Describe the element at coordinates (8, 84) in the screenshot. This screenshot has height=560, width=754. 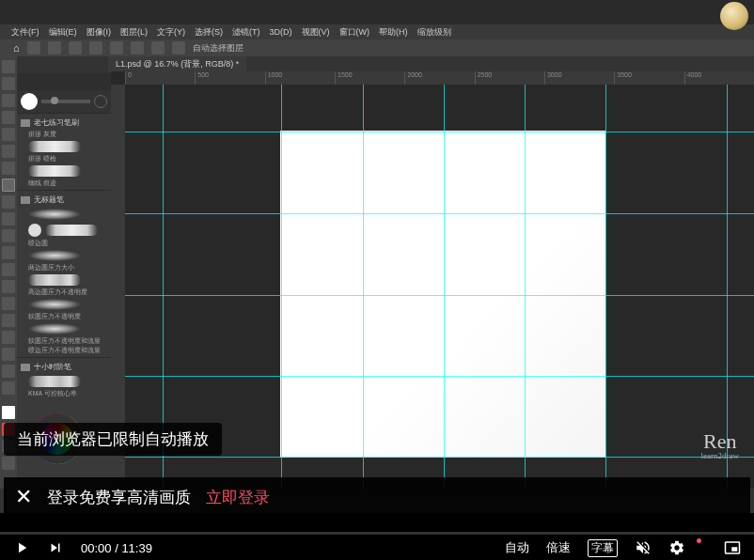
I see `marquee-tool-icon` at that location.